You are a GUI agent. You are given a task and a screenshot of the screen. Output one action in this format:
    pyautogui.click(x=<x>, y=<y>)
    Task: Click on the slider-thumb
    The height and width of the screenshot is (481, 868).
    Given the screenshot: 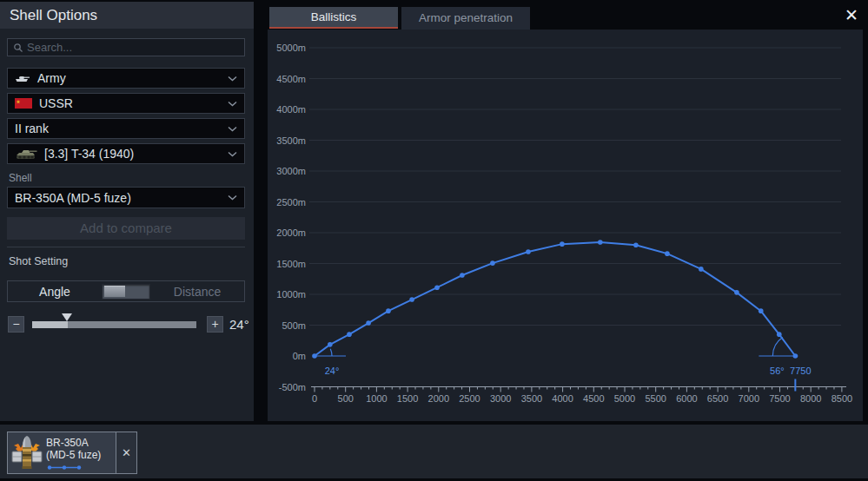 What is the action you would take?
    pyautogui.click(x=67, y=318)
    